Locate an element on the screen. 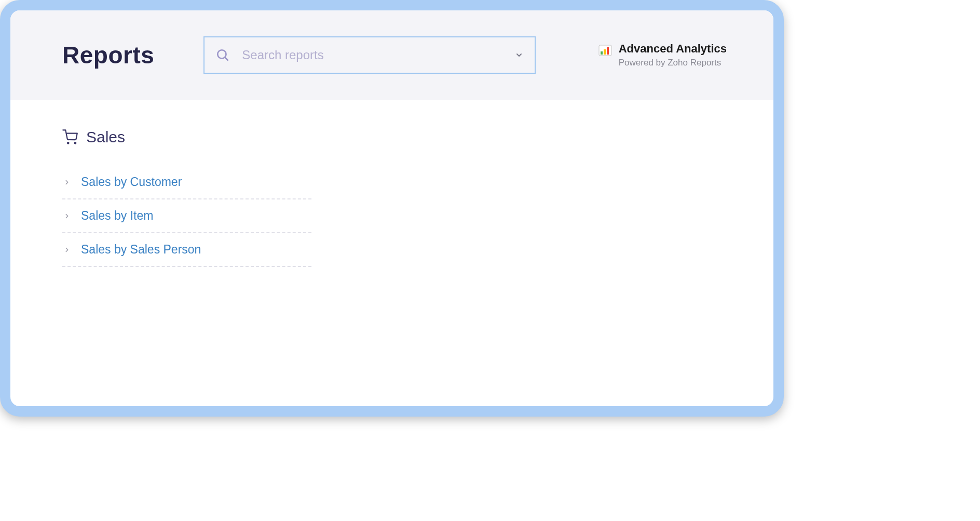 The image size is (980, 521). analytics-title: Advanced Analytics is located at coordinates (673, 49).